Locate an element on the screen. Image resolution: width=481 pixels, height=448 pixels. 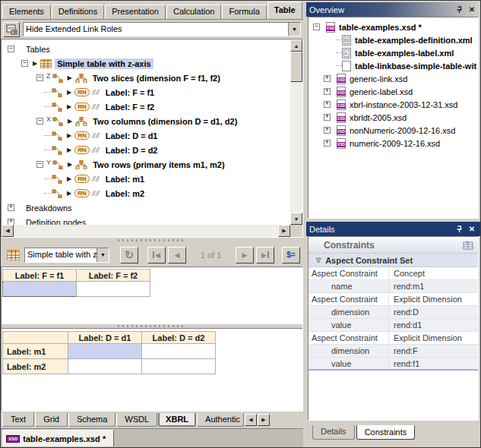
overview-item: XSD generic-link.xsd is located at coordinates (394, 79).